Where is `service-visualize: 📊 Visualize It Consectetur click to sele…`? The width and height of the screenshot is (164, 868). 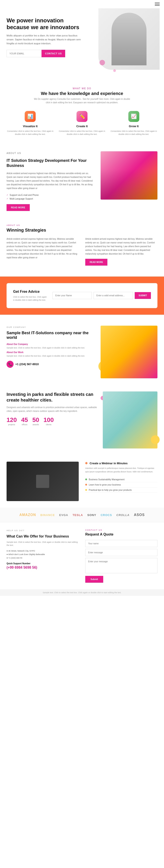 service-visualize: 📊 Visualize It Consectetur click to sele… is located at coordinates (30, 123).